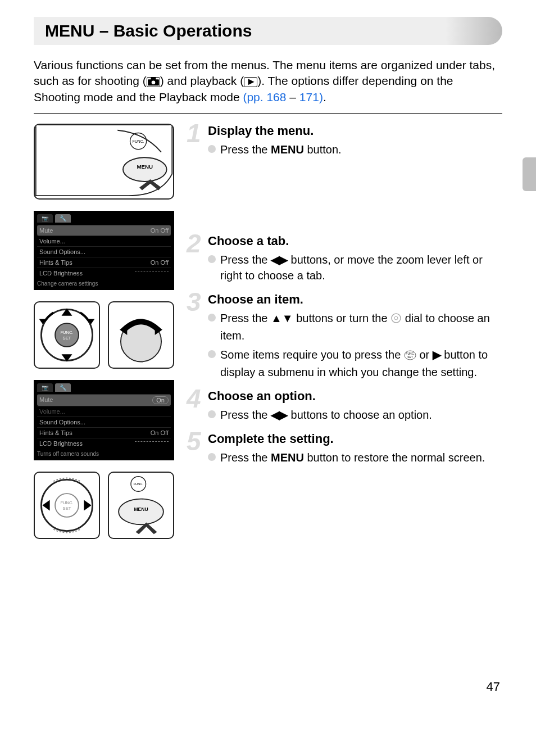  What do you see at coordinates (104, 273) in the screenshot?
I see `menu-row-lcd: LCD Brightness` at bounding box center [104, 273].